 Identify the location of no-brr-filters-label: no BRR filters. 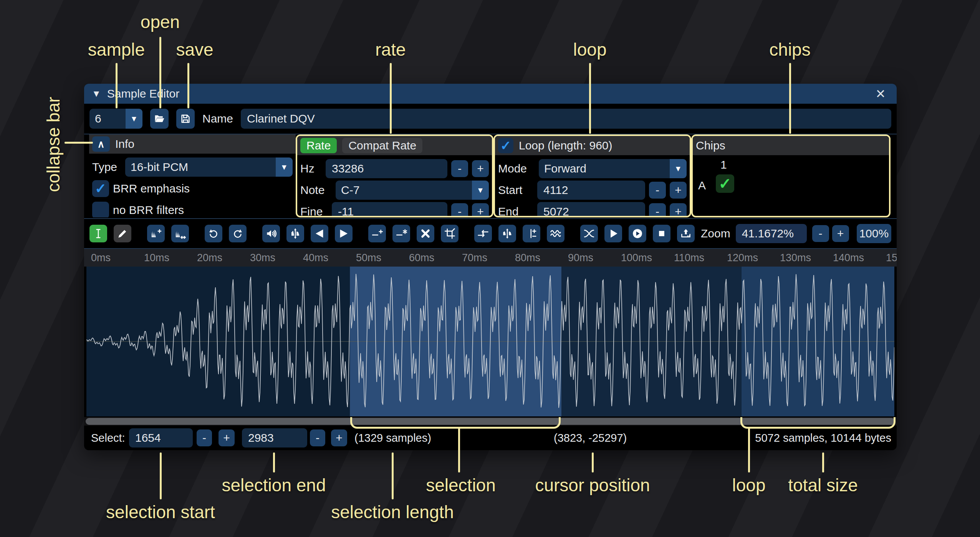
(148, 210).